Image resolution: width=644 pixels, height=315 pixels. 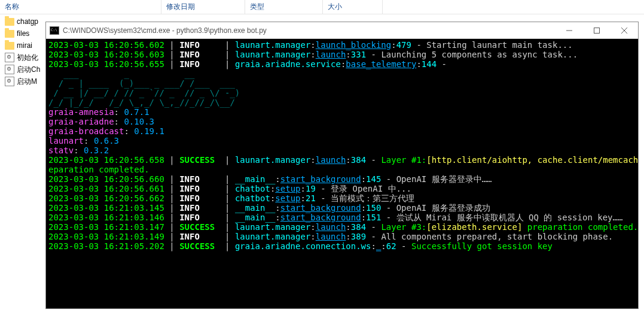 I want to click on close-button, so click(x=624, y=31).